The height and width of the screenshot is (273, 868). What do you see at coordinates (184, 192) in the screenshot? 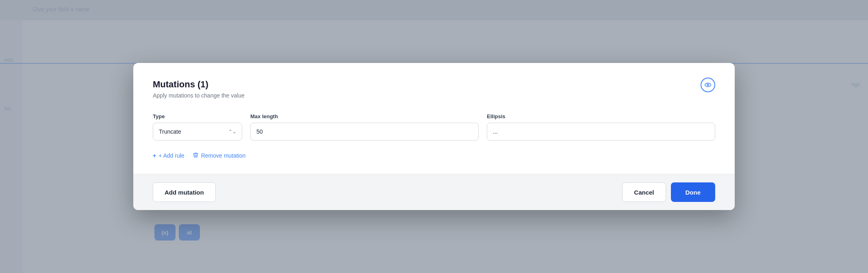
I see `add-mutation-button: Add mutation` at bounding box center [184, 192].